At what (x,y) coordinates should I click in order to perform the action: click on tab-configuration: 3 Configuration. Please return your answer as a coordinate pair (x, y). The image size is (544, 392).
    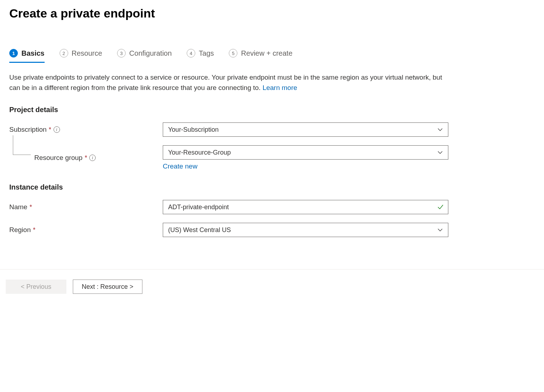
    Looking at the image, I should click on (144, 56).